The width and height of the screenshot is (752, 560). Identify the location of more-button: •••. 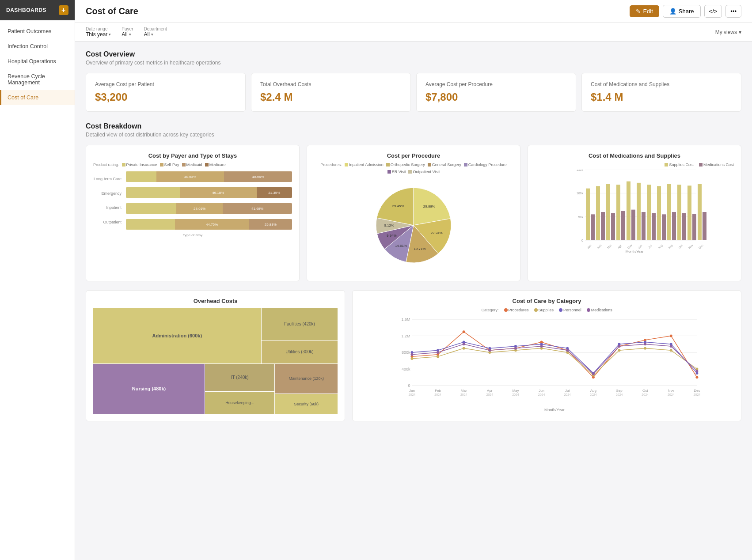
(733, 11).